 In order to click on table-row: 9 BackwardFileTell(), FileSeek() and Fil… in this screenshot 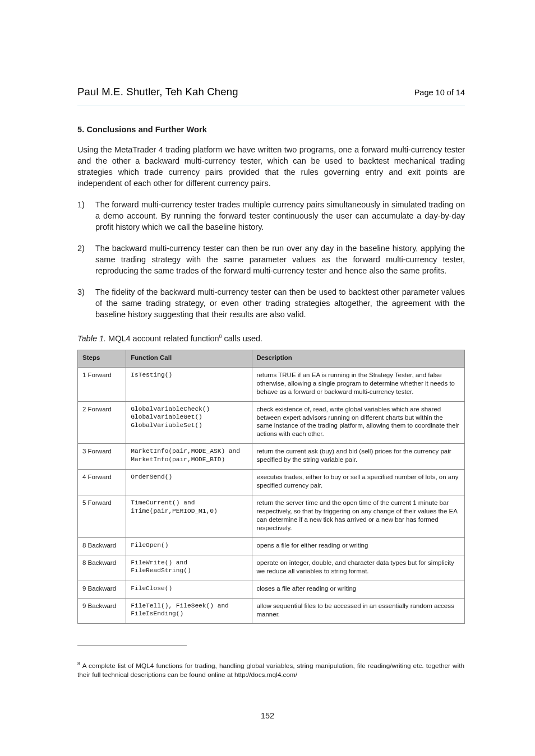, I will do `click(271, 611)`.